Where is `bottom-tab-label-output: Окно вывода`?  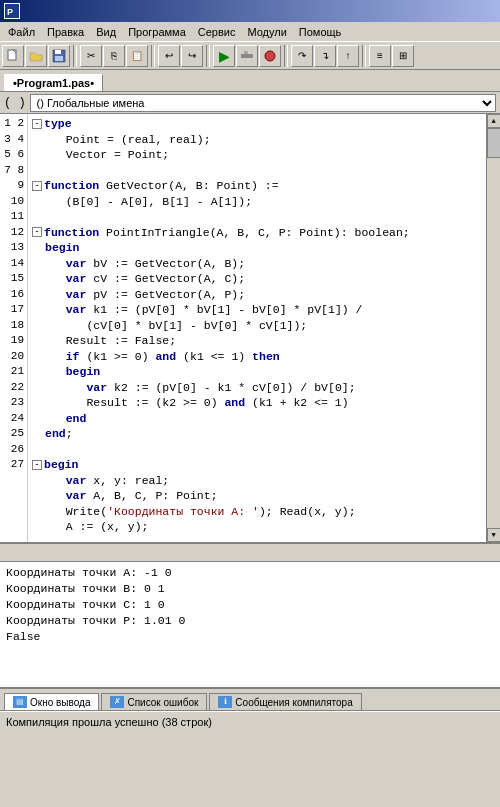 bottom-tab-label-output: Окно вывода is located at coordinates (60, 702).